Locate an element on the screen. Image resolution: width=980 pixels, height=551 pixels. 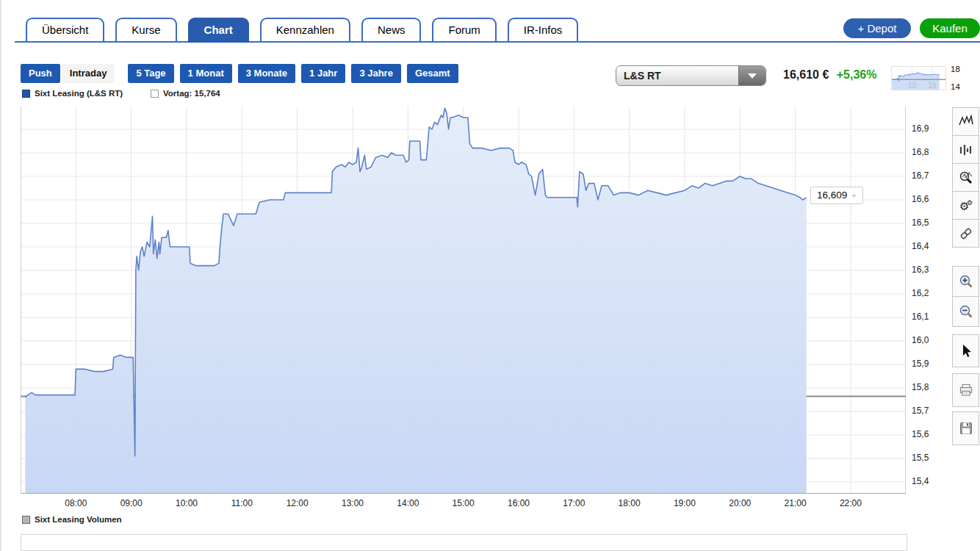
tab--bersicht: Übersicht is located at coordinates (65, 29).